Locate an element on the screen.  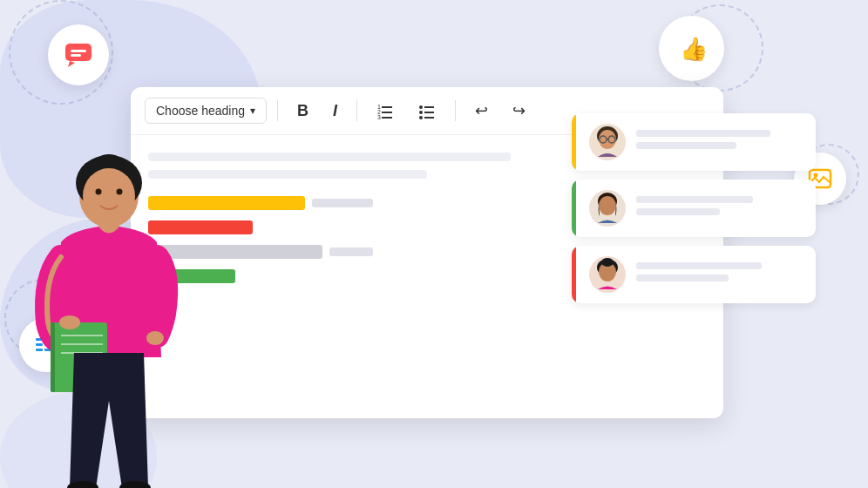
card-accent-red is located at coordinates (573, 274).